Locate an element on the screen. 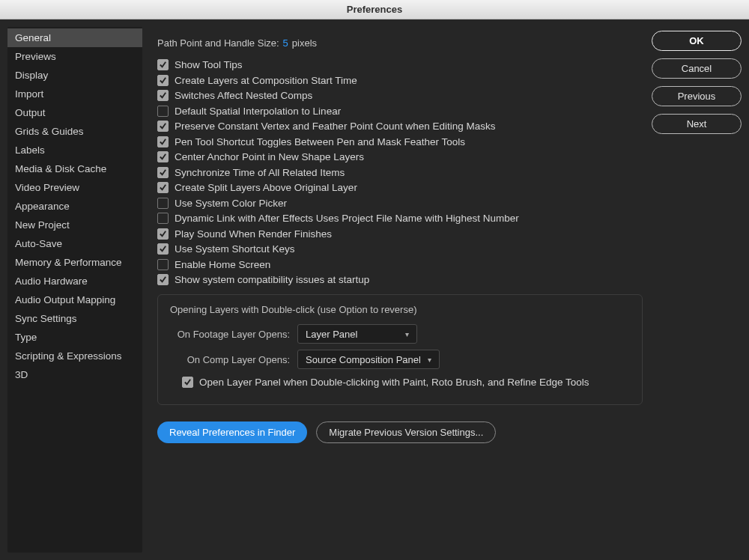  checkbox-label: Synchronize Time of All Related Items is located at coordinates (259, 172).